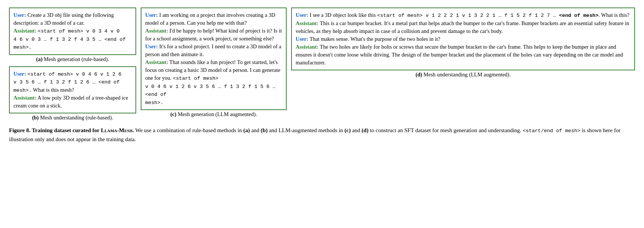 Image resolution: width=644 pixels, height=228 pixels. I want to click on user-text-c1b: . What is this?, so click(614, 15).